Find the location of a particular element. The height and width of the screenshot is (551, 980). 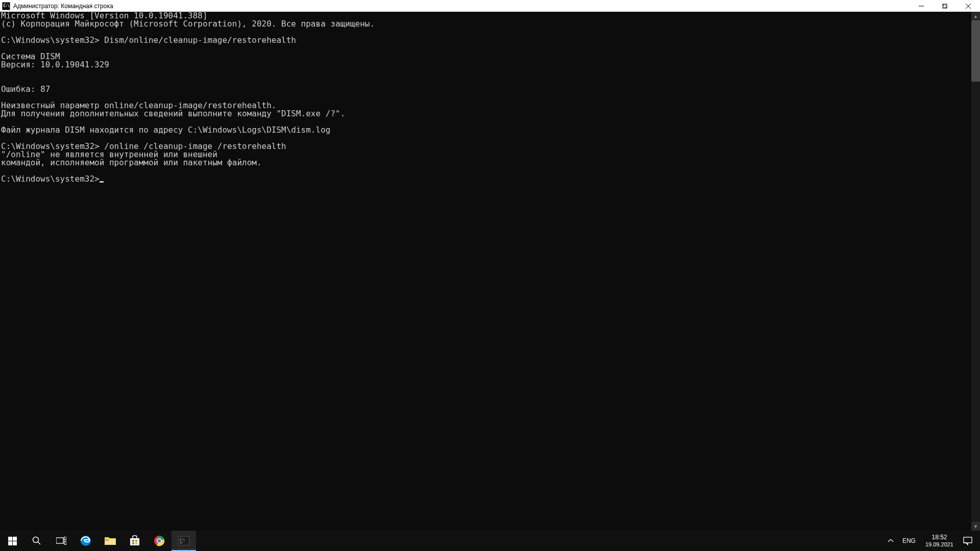

task-view-button is located at coordinates (61, 541).